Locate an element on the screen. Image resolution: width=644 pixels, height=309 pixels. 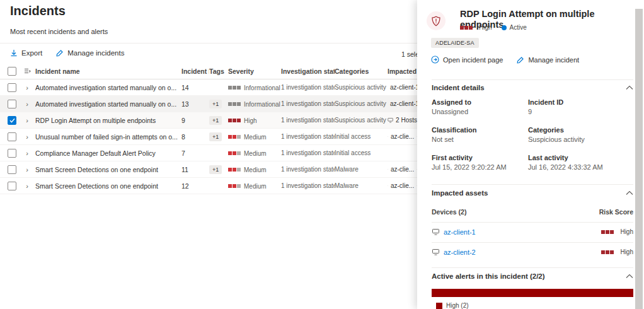
active-alerts-section-header: Active alerts in this incident (2/2) is located at coordinates (532, 276).